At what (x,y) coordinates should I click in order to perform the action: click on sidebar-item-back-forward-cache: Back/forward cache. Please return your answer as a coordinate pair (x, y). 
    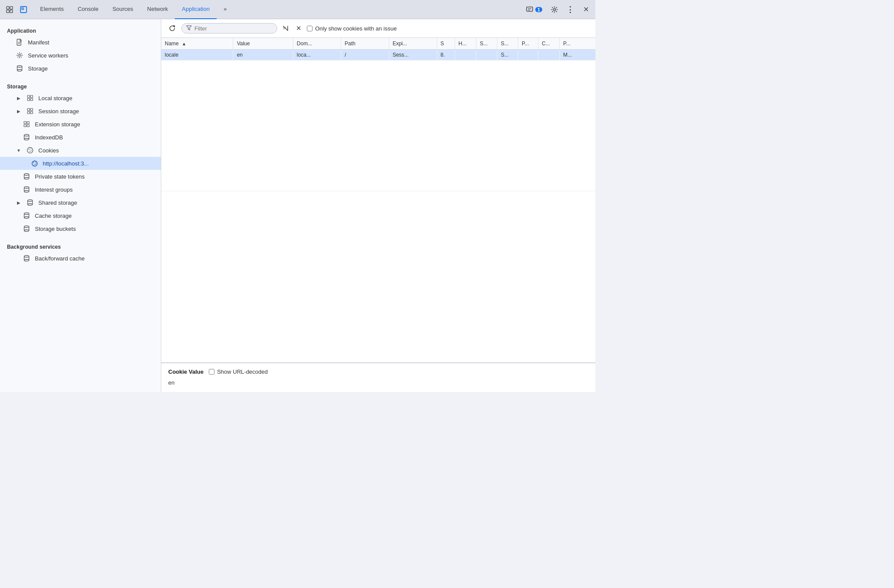
    Looking at the image, I should click on (80, 258).